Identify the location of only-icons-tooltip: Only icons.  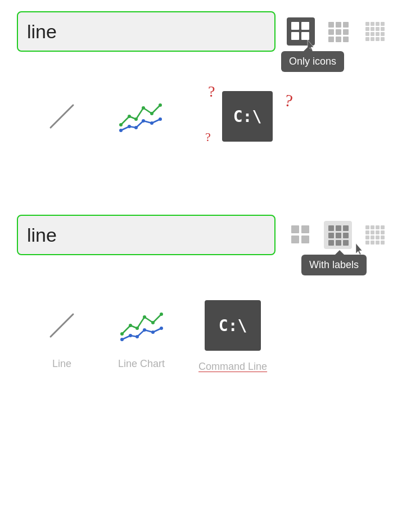
(313, 62).